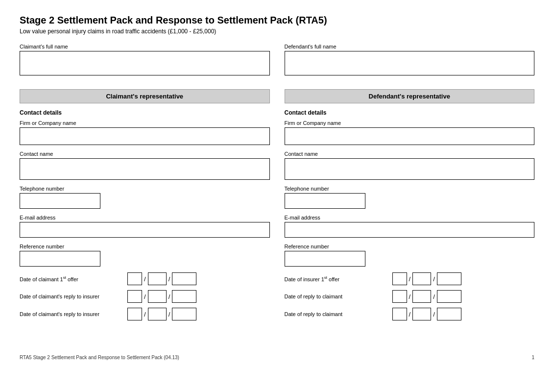 Image resolution: width=554 pixels, height=392 pixels. Describe the element at coordinates (409, 96) in the screenshot. I see `defendant-section-header: Defendant's representative` at that location.